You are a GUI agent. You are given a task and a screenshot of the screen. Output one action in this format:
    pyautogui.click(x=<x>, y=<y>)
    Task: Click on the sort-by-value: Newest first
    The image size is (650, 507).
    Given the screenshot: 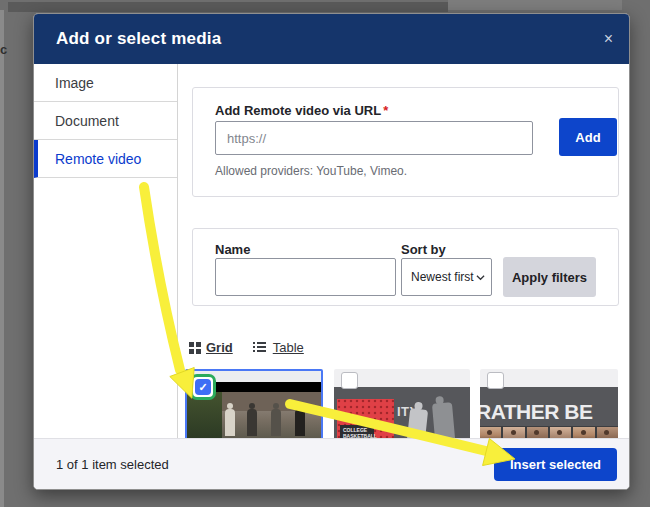 What is the action you would take?
    pyautogui.click(x=442, y=277)
    